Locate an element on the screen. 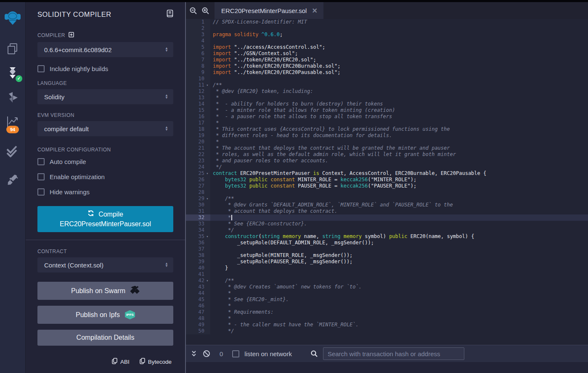 This screenshot has height=373, width=588. code-line: 17 * is located at coordinates (387, 123).